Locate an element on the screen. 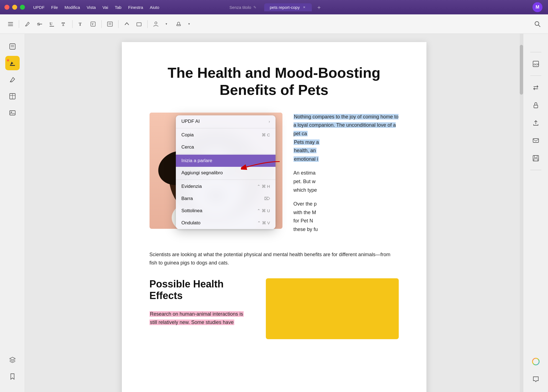 Image resolution: width=548 pixels, height=392 pixels. cm-item-aggiungi-segnalibro: Aggiungi segnalibro is located at coordinates (226, 173).